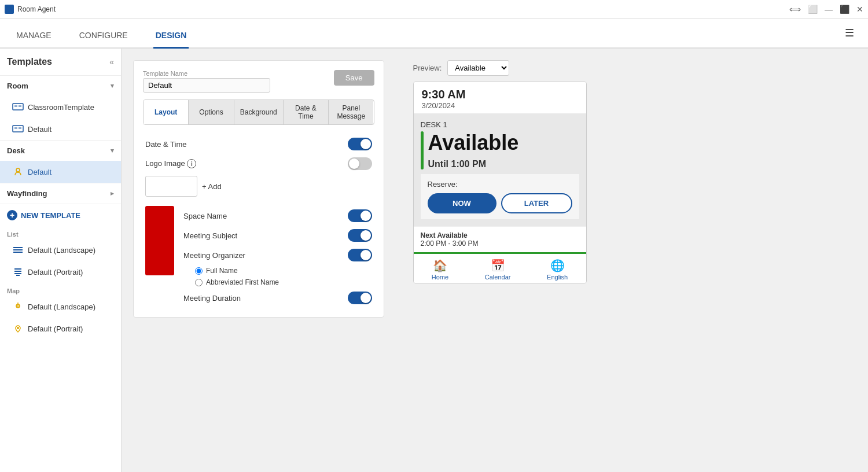 The height and width of the screenshot is (472, 868). I want to click on sidebar-item-default-room-label: Default, so click(39, 130).